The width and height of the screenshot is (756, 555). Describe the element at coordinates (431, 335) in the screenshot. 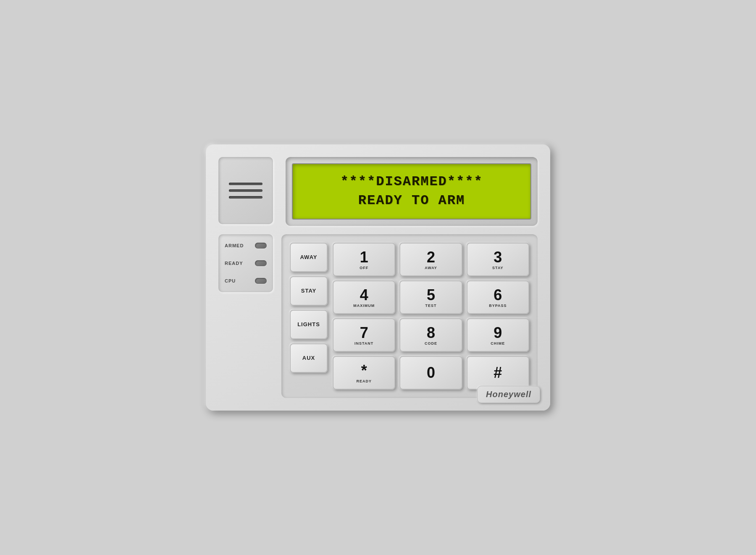

I see `key-8: 8 CODE` at that location.